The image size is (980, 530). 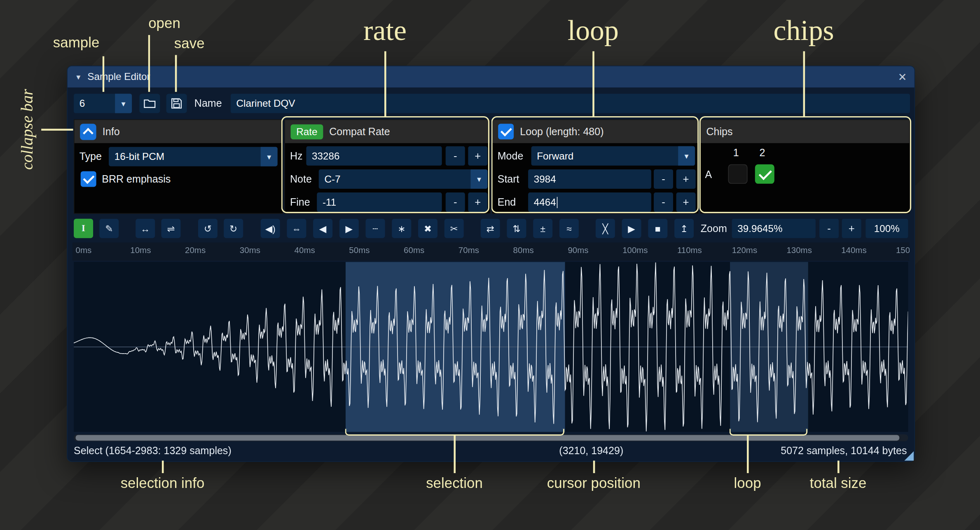 I want to click on make-instrument-icon: ↥, so click(x=684, y=228).